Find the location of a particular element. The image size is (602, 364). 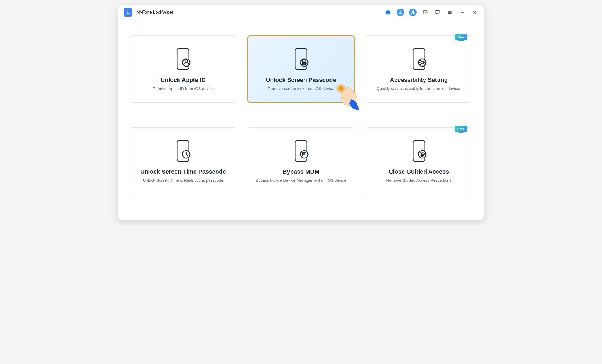

card-desc: Quickly set accessibility features on io… is located at coordinates (419, 89).